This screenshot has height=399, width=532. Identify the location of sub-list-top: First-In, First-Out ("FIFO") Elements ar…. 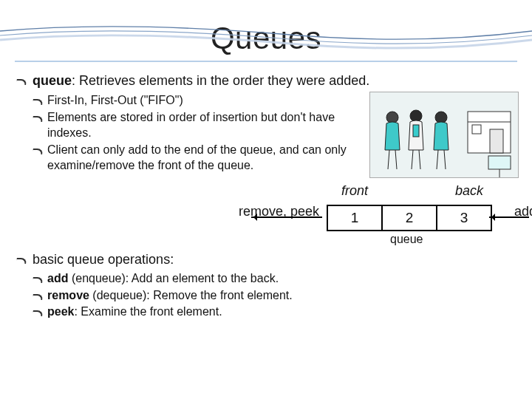
(197, 133).